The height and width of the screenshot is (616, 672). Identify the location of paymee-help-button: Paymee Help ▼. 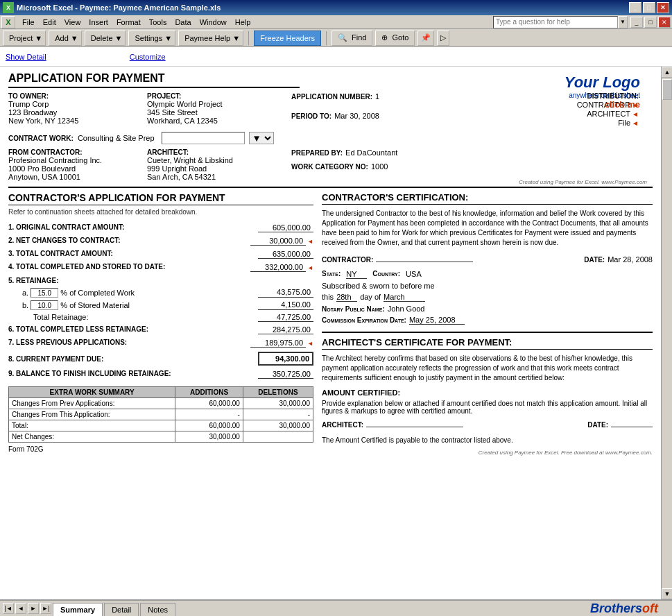
(211, 38).